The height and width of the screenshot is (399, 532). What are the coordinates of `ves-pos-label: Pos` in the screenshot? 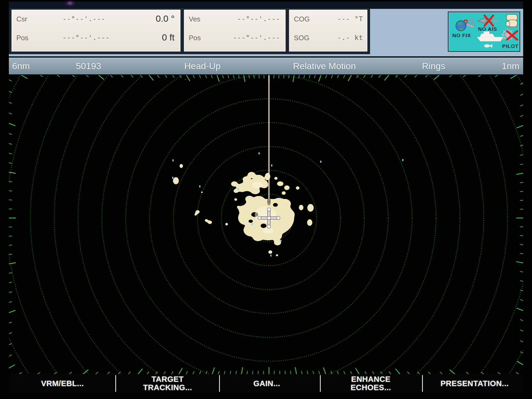 It's located at (195, 38).